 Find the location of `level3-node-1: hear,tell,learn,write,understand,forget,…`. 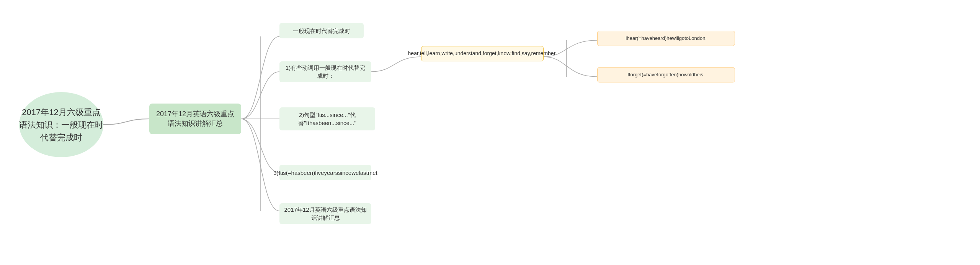

level3-node-1: hear,tell,learn,write,understand,forget,… is located at coordinates (482, 54).